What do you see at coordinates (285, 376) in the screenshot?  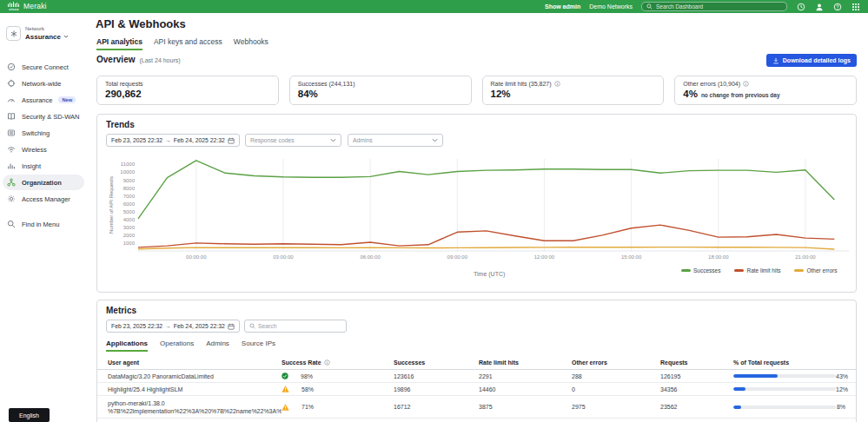 I see `success-check-icon` at bounding box center [285, 376].